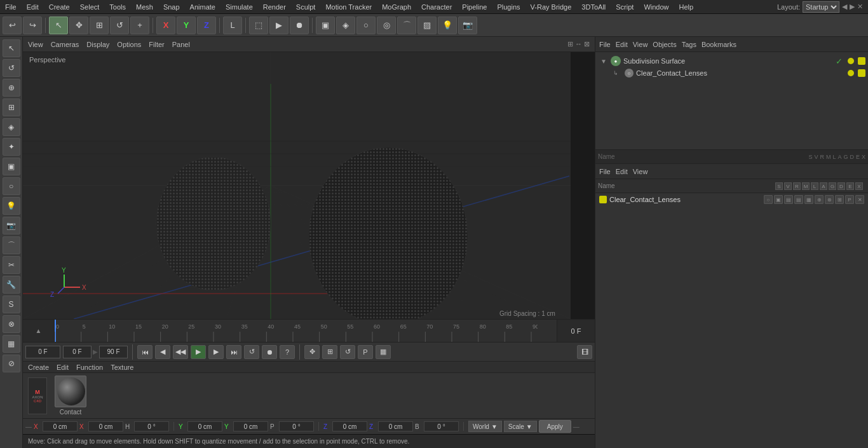 Image resolution: width=868 pixels, height=448 pixels. What do you see at coordinates (90, 7) in the screenshot?
I see `menu-select: Select` at bounding box center [90, 7].